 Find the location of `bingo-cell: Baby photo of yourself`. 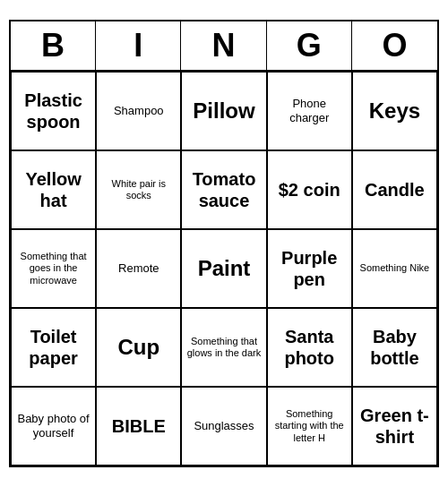

bingo-cell: Baby photo of yourself is located at coordinates (54, 426).